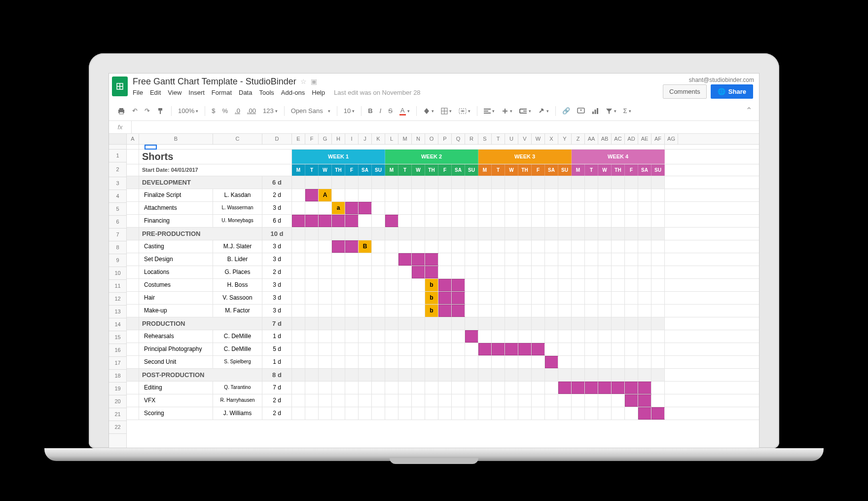 This screenshot has width=868, height=501. Describe the element at coordinates (238, 221) in the screenshot. I see `grid-cell: U. Moneybags` at that location.